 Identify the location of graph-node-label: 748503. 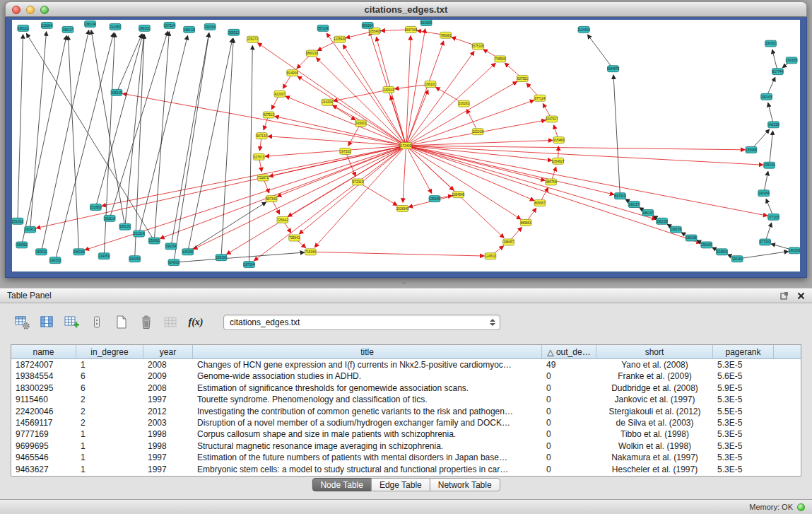
(500, 59).